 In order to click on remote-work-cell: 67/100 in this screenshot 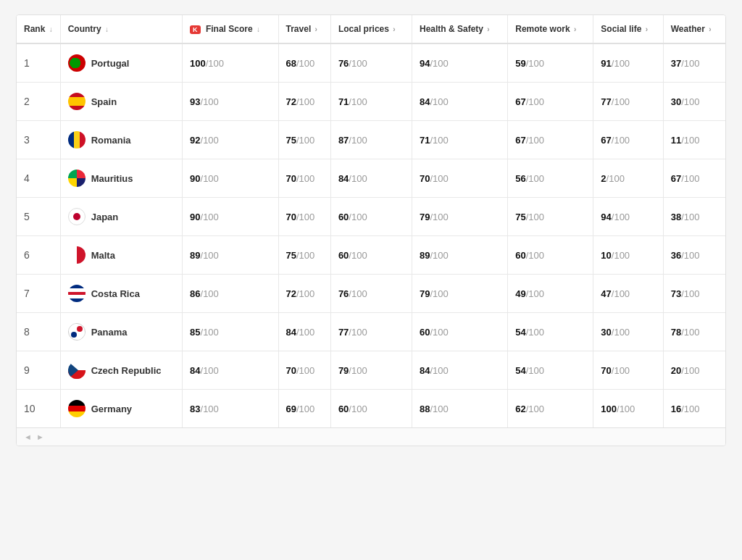, I will do `click(551, 101)`.